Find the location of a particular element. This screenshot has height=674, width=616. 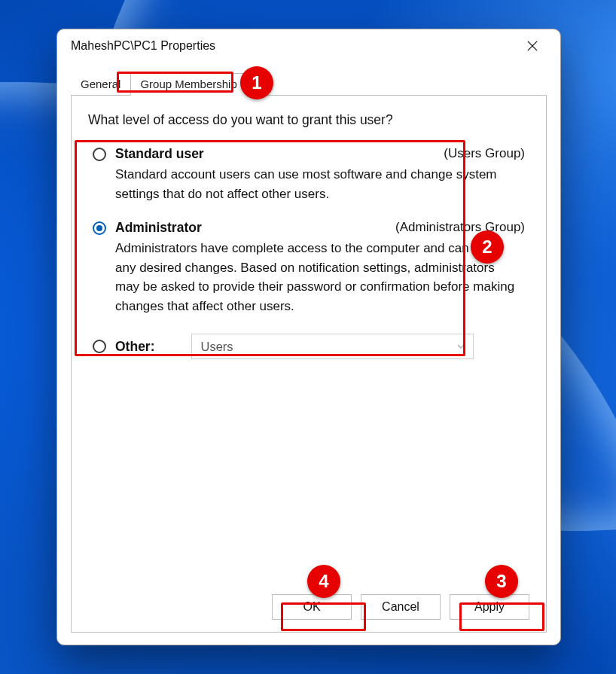

access-prompt: What level of access do you want to gran… is located at coordinates (309, 120).